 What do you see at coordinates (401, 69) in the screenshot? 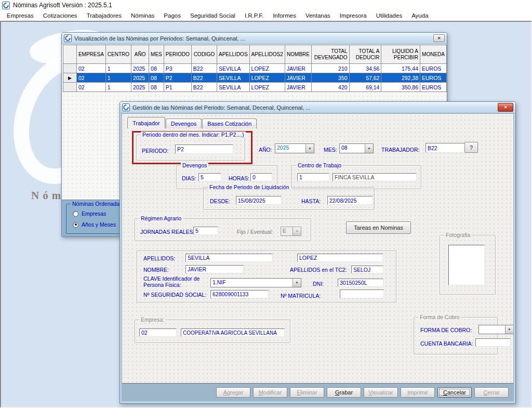
I see `cell: 175,44` at bounding box center [401, 69].